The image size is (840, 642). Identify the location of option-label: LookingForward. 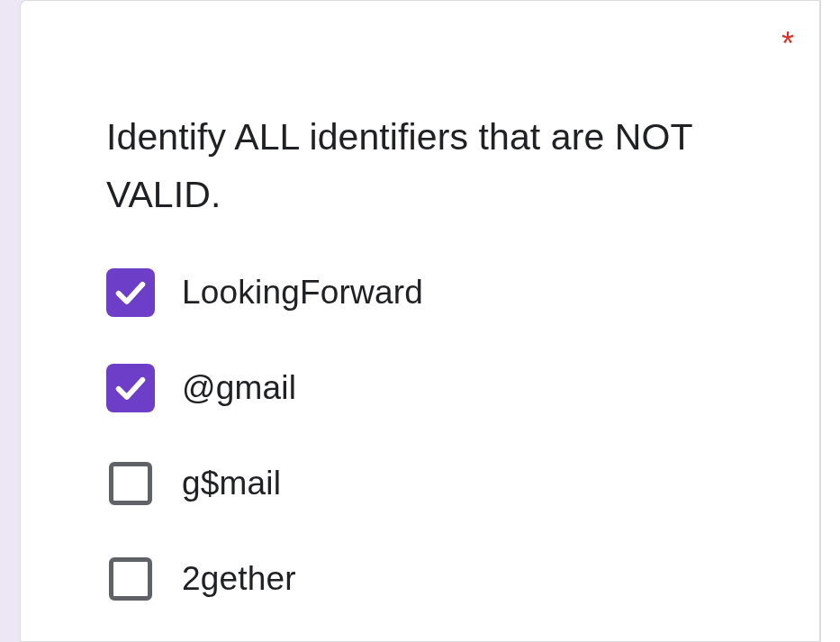
(303, 293).